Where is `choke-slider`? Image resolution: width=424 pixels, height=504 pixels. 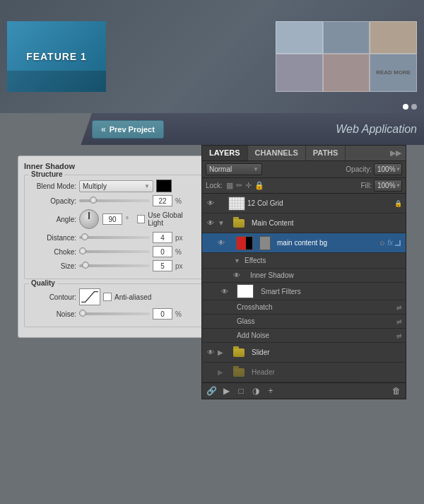
choke-slider is located at coordinates (114, 252).